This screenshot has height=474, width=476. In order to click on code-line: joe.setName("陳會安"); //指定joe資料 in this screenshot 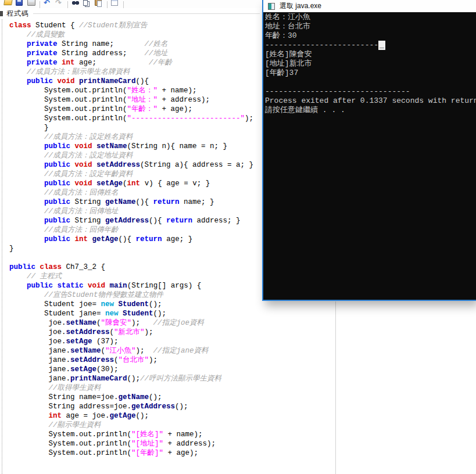, I will do `click(136, 323)`.